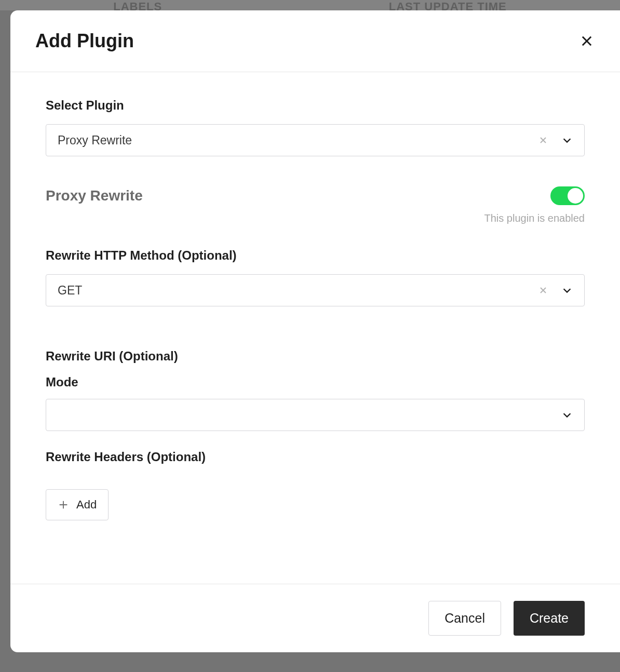 Image resolution: width=620 pixels, height=672 pixels. I want to click on modal-footer: Cancel Create, so click(315, 618).